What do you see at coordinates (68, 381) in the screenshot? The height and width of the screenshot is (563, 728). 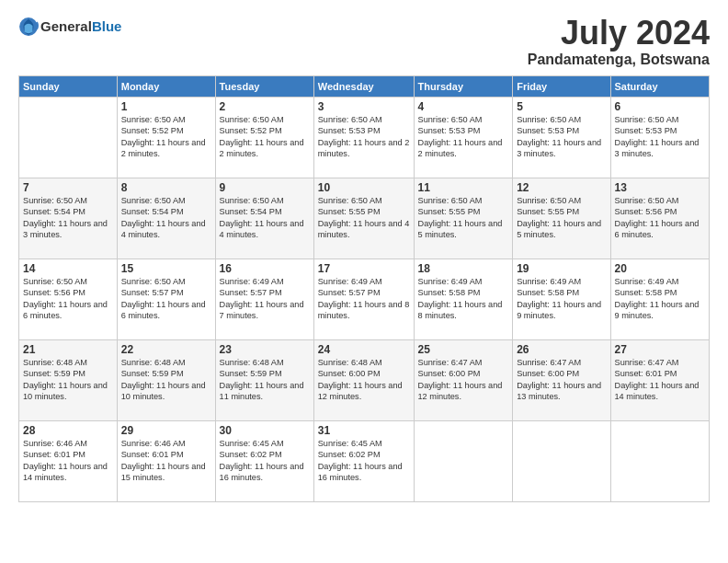 I see `calendar-cell: 21Sunrise: 6:48 AMSunset: 5:59 PMDayligh…` at bounding box center [68, 381].